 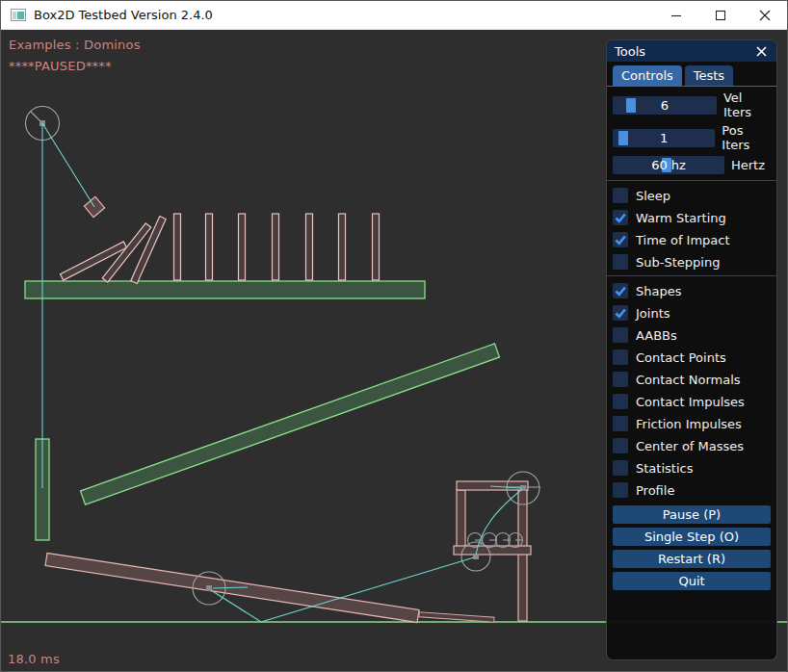 What do you see at coordinates (692, 335) in the screenshot?
I see `checkbox-aabbs: AABBs` at bounding box center [692, 335].